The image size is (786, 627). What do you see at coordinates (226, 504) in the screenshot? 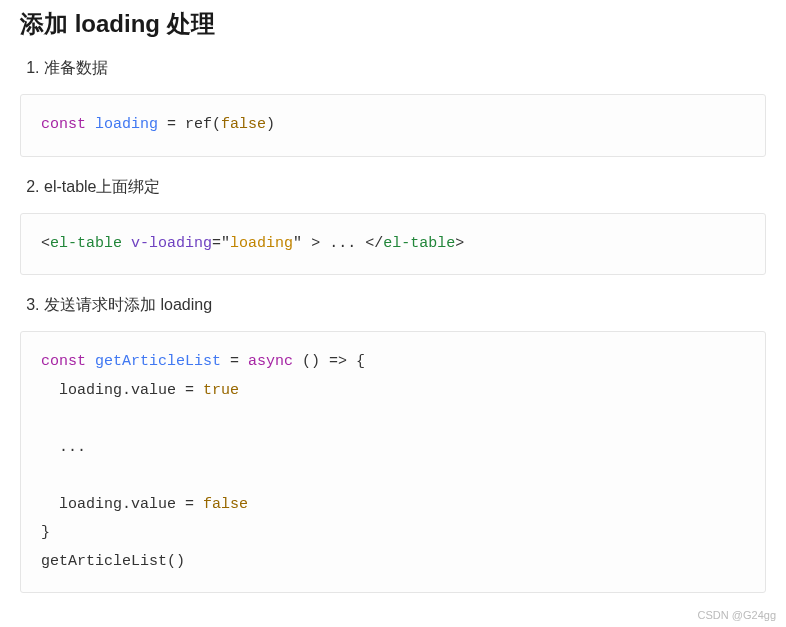
I see `bool-false-3: false` at bounding box center [226, 504].